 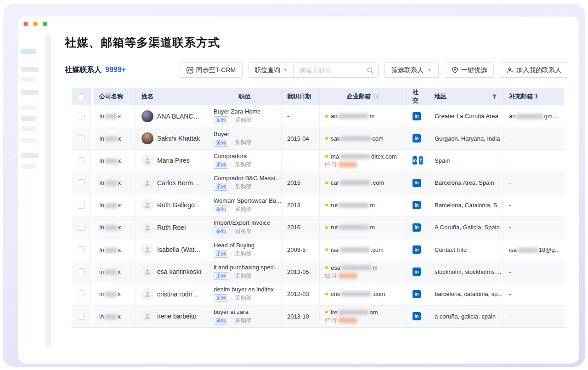 I want to click on position-search-combo: 职位查询 ▼, so click(x=313, y=70).